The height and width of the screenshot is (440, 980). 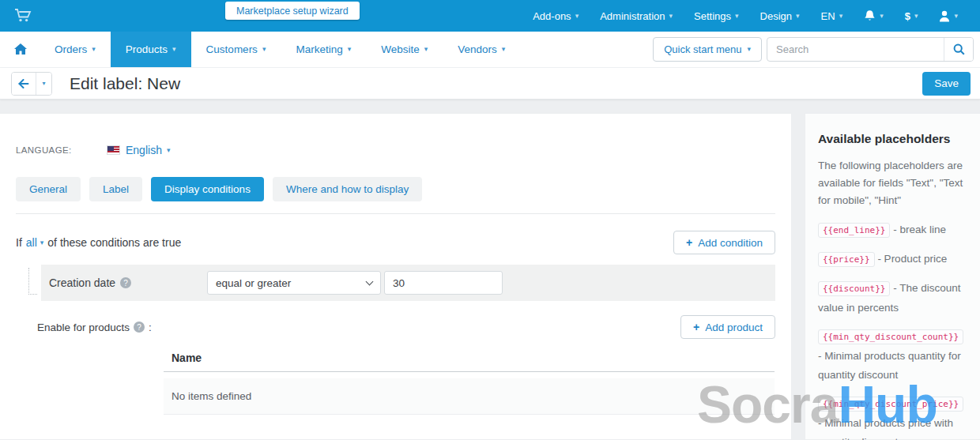 I want to click on page-title: Edit label: New, so click(x=125, y=84).